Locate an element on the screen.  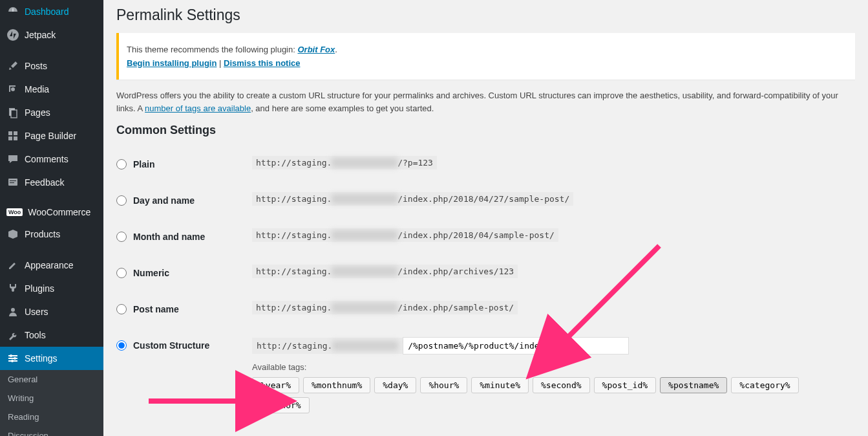
users-icon is located at coordinates (13, 312).